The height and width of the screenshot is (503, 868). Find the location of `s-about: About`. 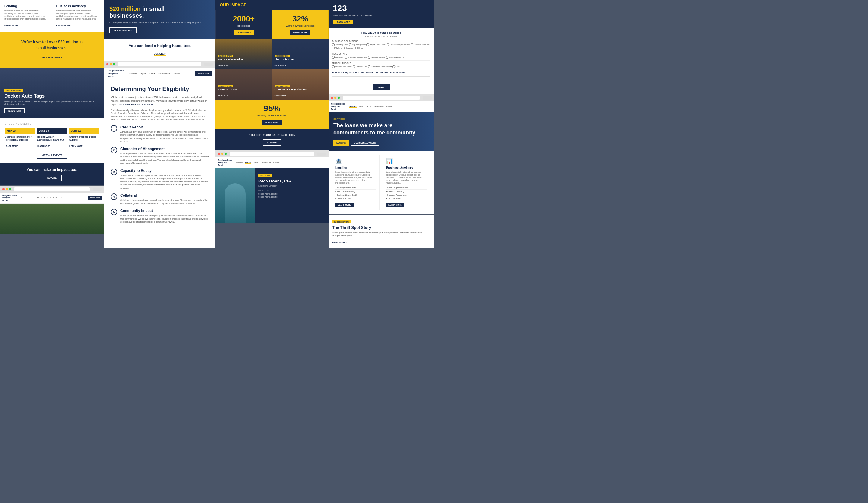

s-about: About is located at coordinates (369, 107).